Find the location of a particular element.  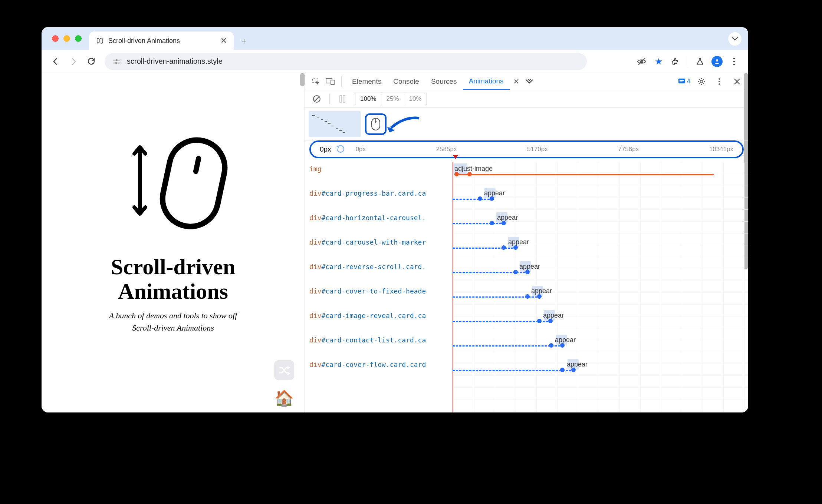

chrome-menu-icon is located at coordinates (734, 62).